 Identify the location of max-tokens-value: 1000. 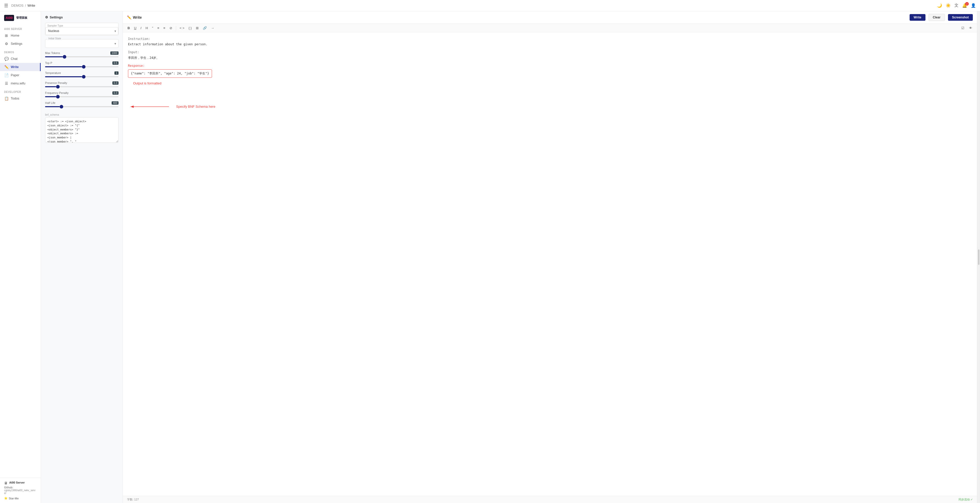
(115, 53).